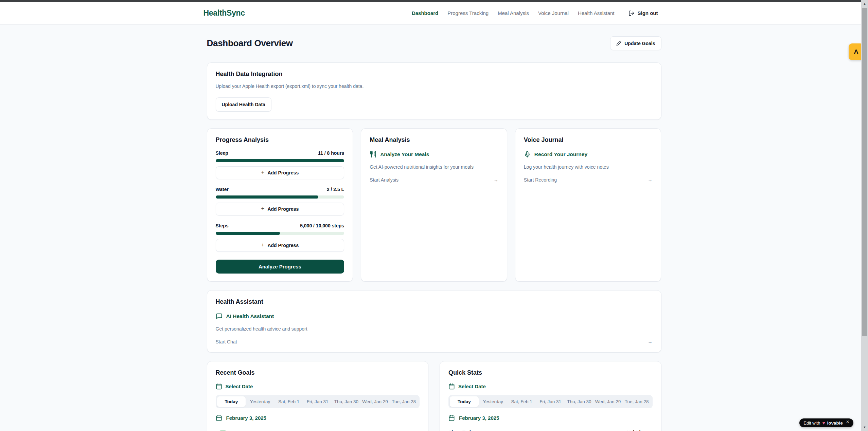  What do you see at coordinates (318, 418) in the screenshot?
I see `recent-goals-current-date: February 3, 2025` at bounding box center [318, 418].